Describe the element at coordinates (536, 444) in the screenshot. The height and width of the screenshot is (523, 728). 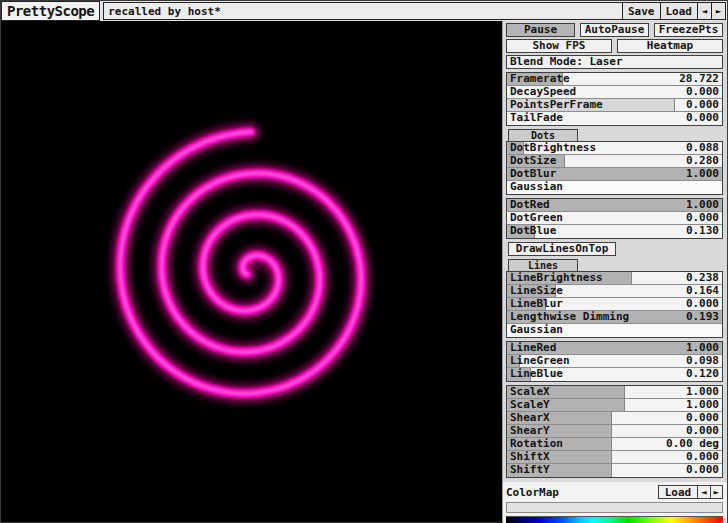
I see `slider-label: Rotation` at that location.